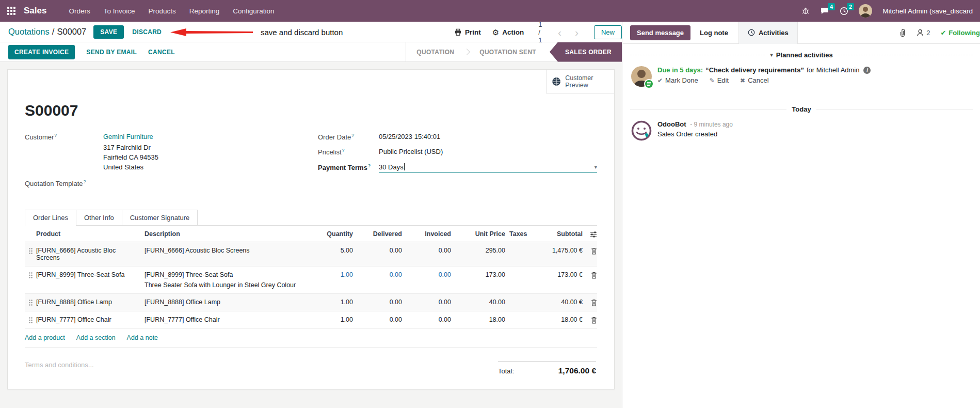 The width and height of the screenshot is (980, 408). I want to click on nav-item-orders: Orders, so click(79, 11).